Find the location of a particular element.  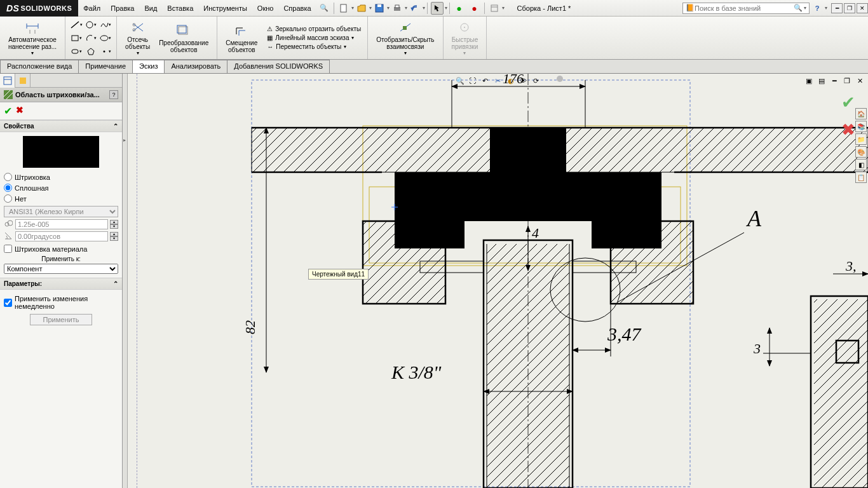

corner-icon-2: ▤ is located at coordinates (822, 81).